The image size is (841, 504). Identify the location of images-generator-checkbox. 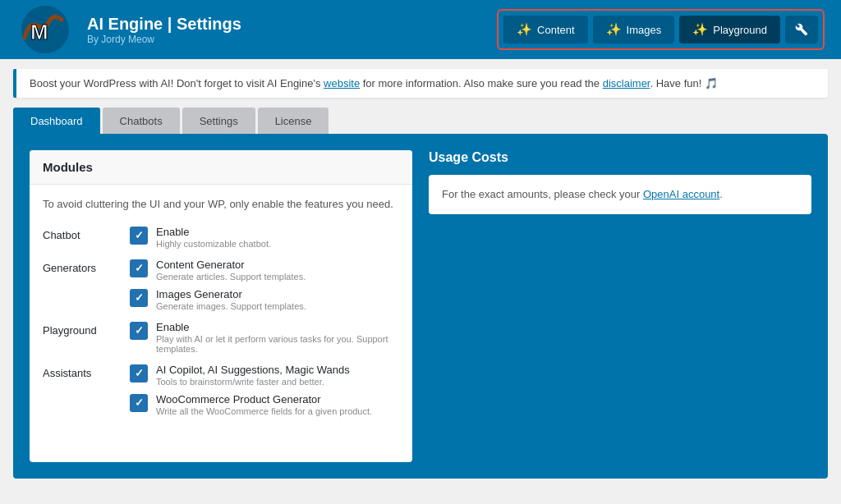
(139, 298).